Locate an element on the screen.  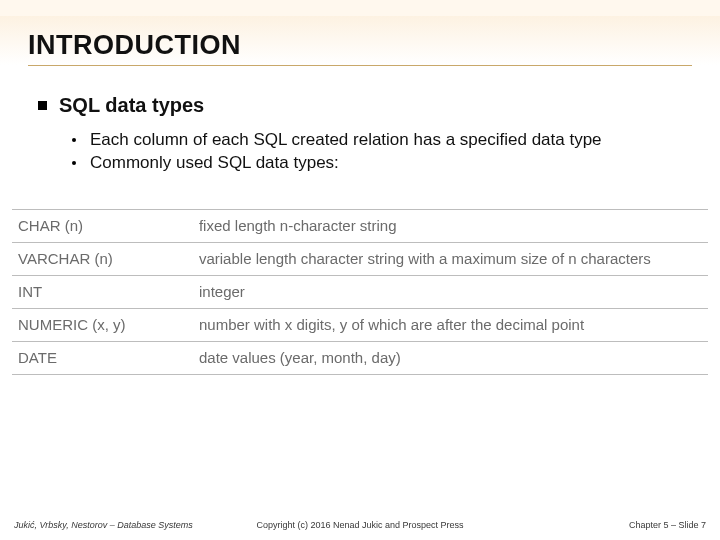
list-item: Each column of each SQL created relation… is located at coordinates (382, 140).